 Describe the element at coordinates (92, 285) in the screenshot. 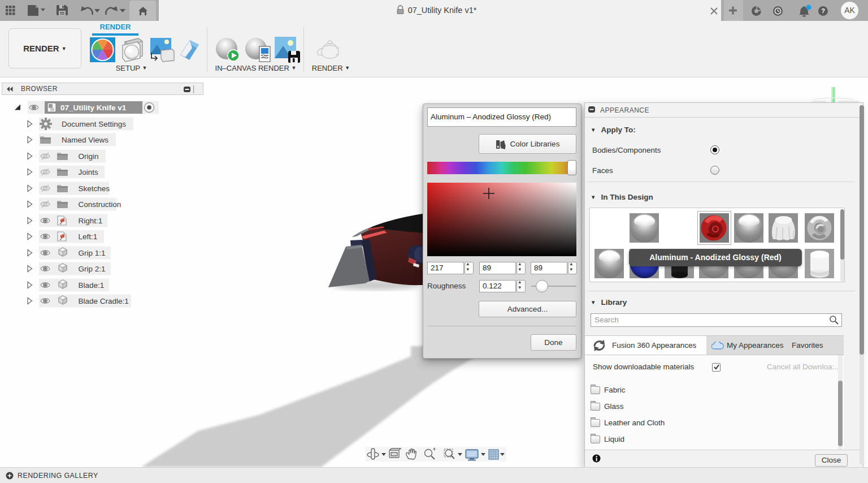

I see `svg-text: Blade:1` at that location.